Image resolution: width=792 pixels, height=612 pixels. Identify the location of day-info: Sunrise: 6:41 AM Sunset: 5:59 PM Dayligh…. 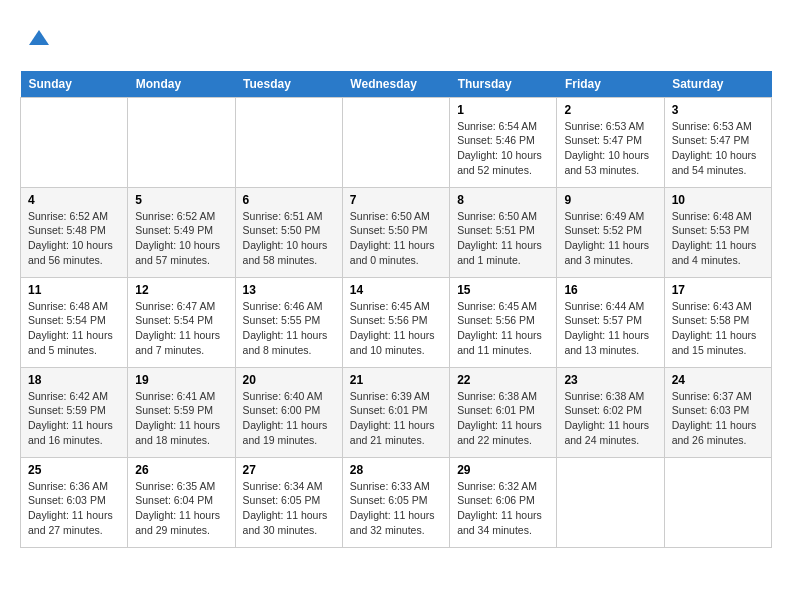
(181, 418).